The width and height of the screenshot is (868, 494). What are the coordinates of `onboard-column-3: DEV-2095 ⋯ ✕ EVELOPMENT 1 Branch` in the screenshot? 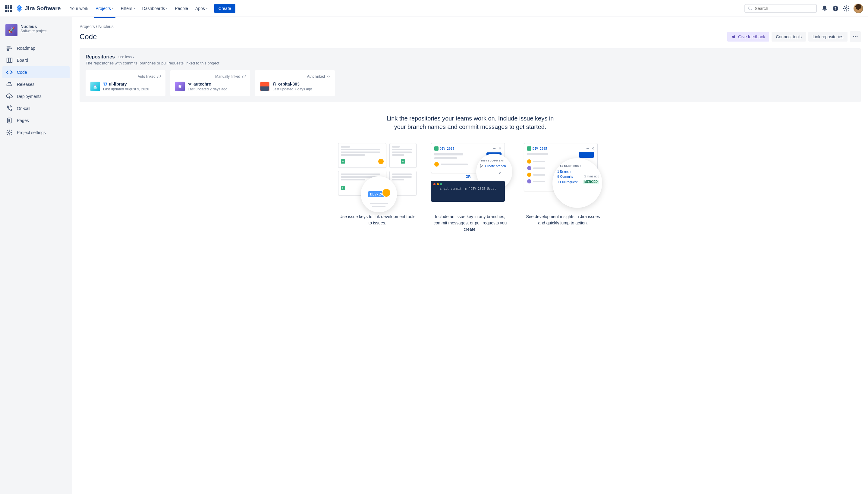 It's located at (563, 188).